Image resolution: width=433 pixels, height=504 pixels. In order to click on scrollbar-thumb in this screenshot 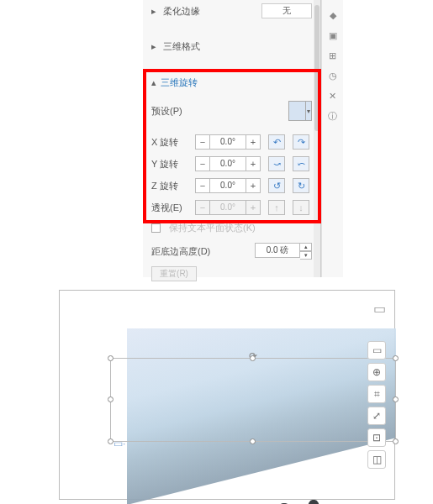, I will do `click(317, 68)`.